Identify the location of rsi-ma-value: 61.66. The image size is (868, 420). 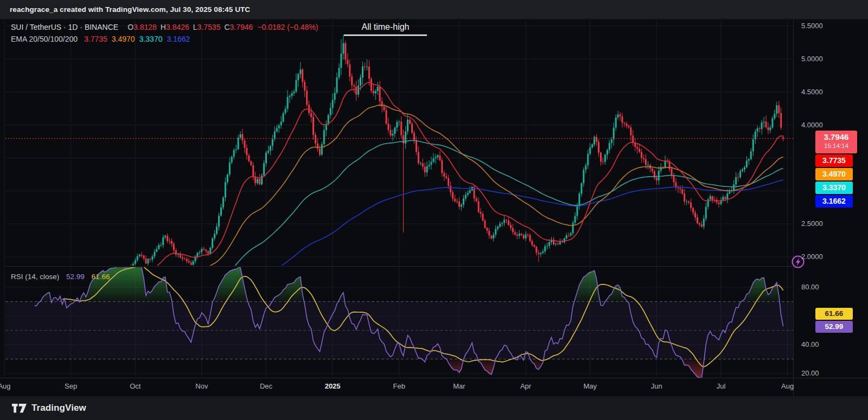
(101, 276).